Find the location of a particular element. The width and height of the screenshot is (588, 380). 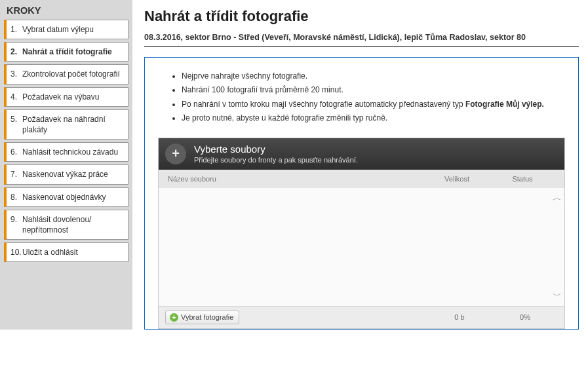

sidebar-item-step-8: 8. Naskenovat objednávky is located at coordinates (66, 197).